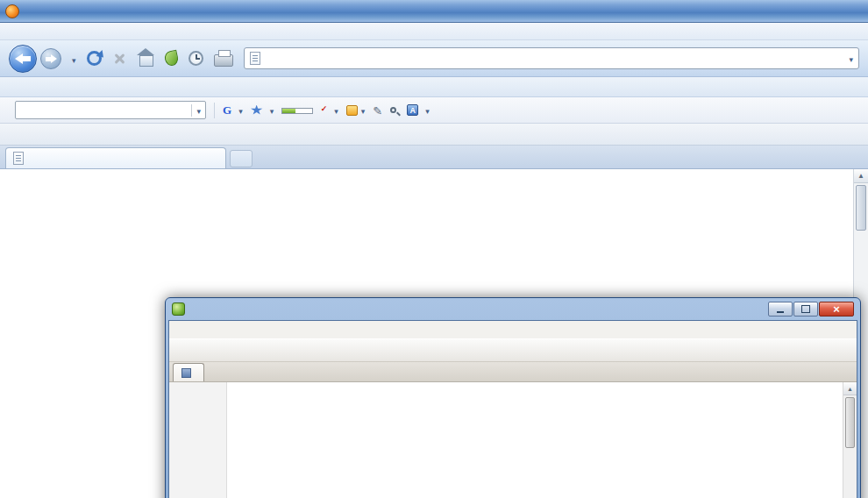  What do you see at coordinates (513, 309) in the screenshot?
I see `notepadpp-titlebar` at bounding box center [513, 309].